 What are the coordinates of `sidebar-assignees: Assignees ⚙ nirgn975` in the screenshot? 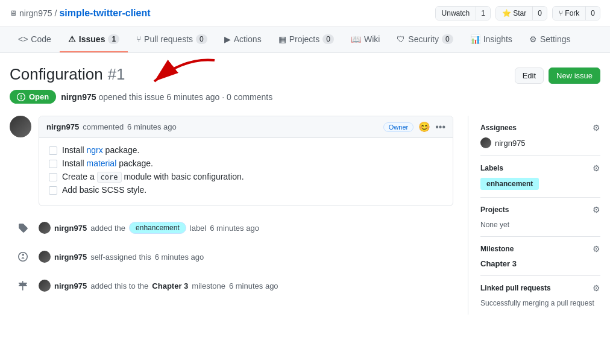 It's located at (540, 136).